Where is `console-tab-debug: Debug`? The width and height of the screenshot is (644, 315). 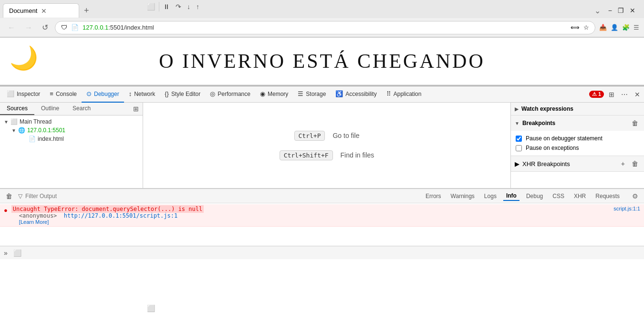 console-tab-debug: Debug is located at coordinates (534, 196).